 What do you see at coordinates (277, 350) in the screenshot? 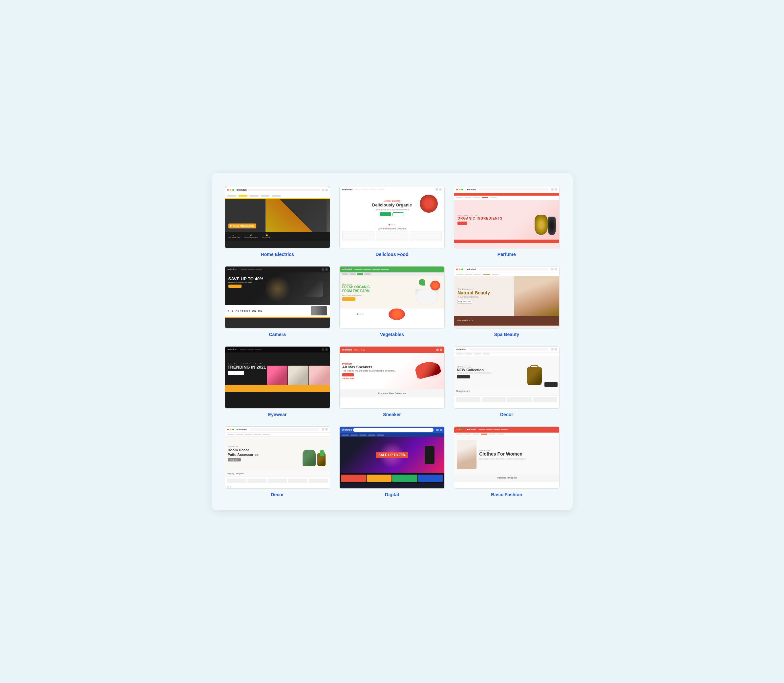
I see `ew-nav: unlimited` at bounding box center [277, 350].